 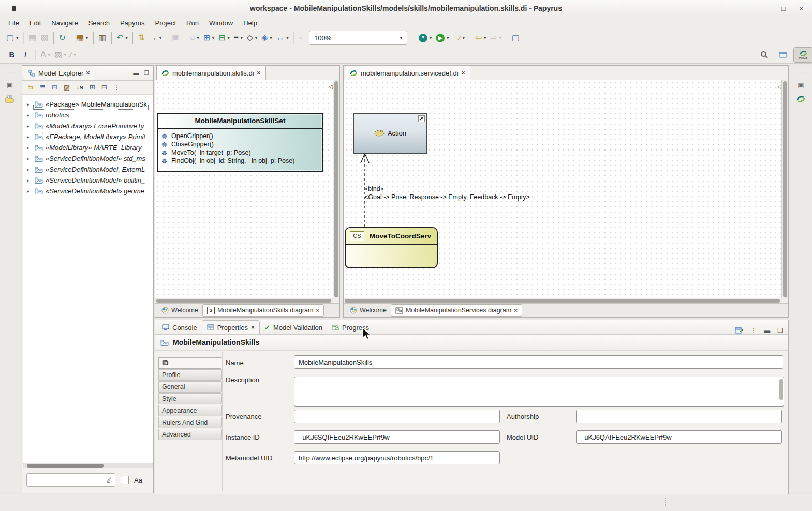 What do you see at coordinates (460, 38) in the screenshot?
I see `highlight-pen-icon: ∕ ▾` at bounding box center [460, 38].